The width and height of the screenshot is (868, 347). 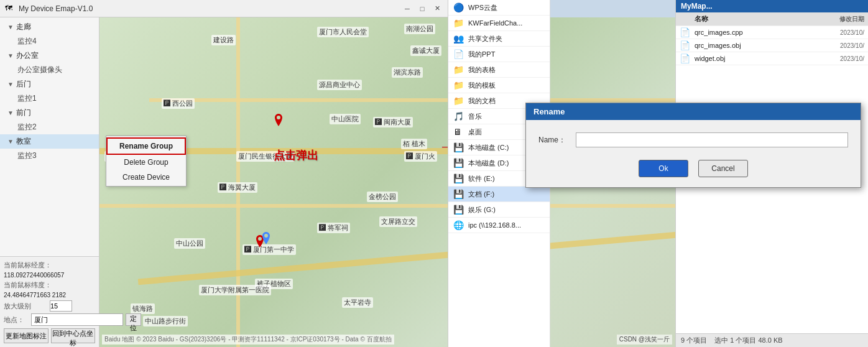 What do you see at coordinates (146, 162) in the screenshot?
I see `delete-group-item: Delete Group` at bounding box center [146, 162].